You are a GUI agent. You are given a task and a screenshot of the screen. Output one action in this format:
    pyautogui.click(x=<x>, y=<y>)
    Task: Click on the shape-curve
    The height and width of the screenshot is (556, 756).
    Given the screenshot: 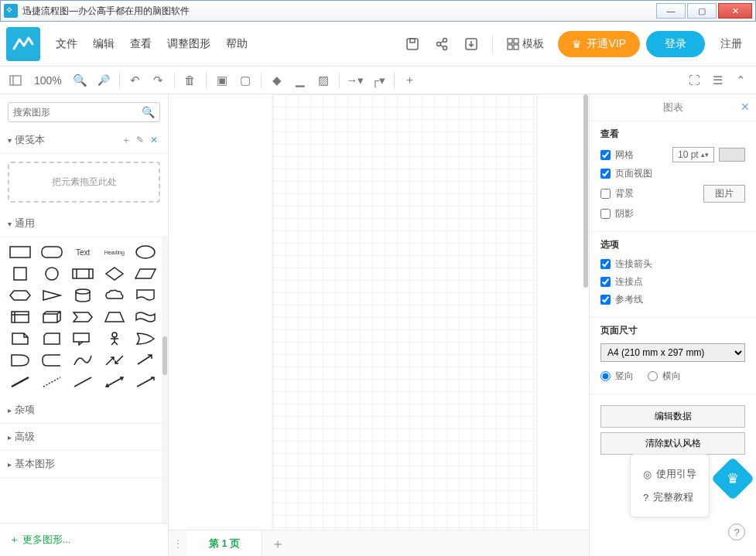 What is the action you would take?
    pyautogui.click(x=83, y=360)
    